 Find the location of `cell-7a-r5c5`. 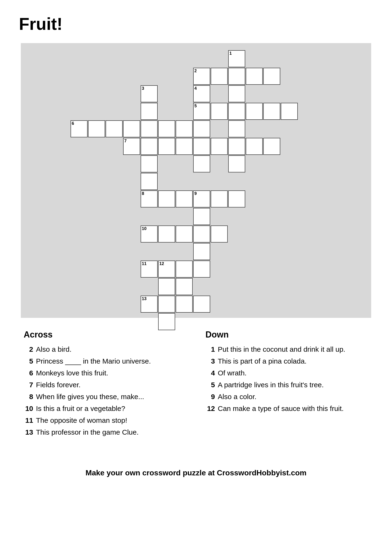

cell-7a-r5c5 is located at coordinates (167, 146).